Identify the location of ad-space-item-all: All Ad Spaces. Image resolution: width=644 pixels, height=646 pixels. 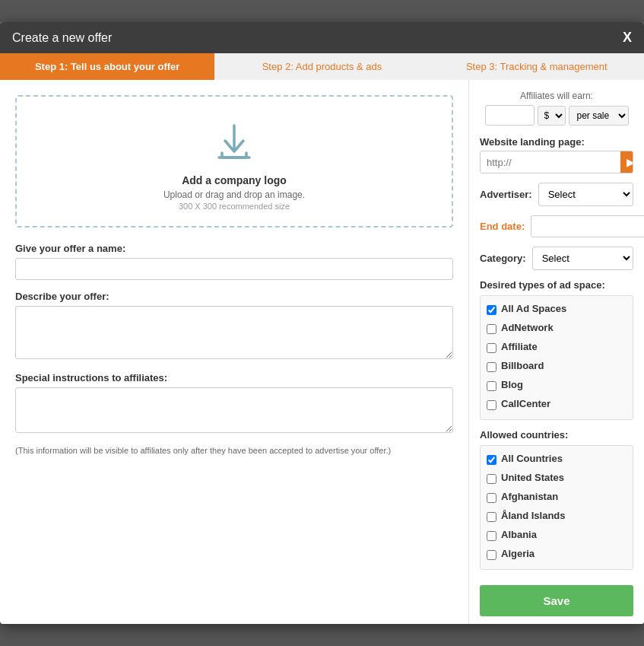
(557, 310).